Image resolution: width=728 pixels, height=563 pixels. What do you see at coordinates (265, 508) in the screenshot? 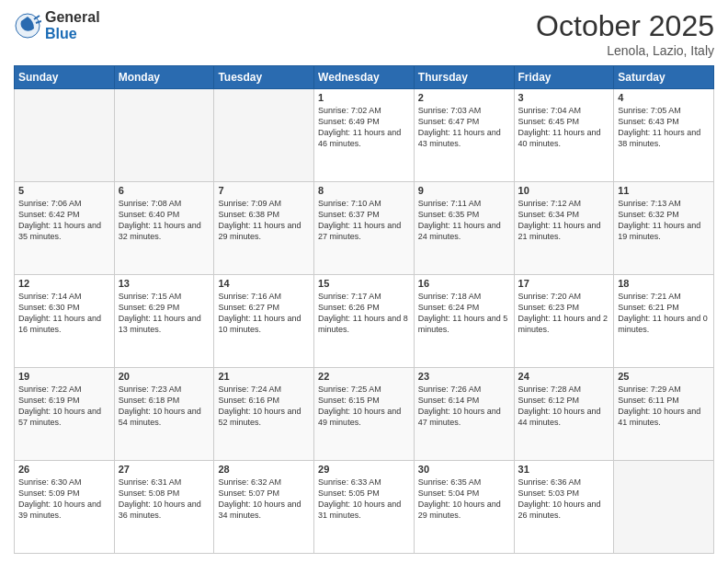
I see `calendar-cell: 28Sunrise: 6:32 AM Sunset: 5:07 PM Dayli…` at bounding box center [265, 508].